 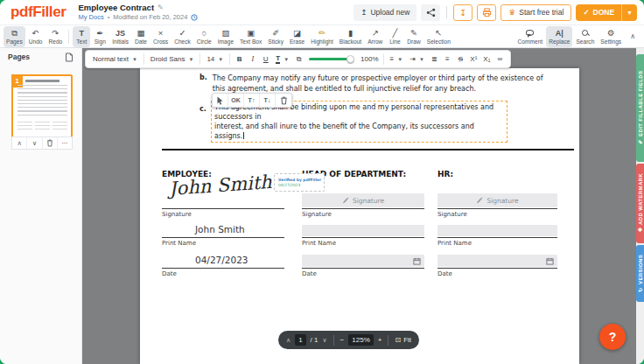 I want to click on done-button: ✓ DONE ▼, so click(x=606, y=12).